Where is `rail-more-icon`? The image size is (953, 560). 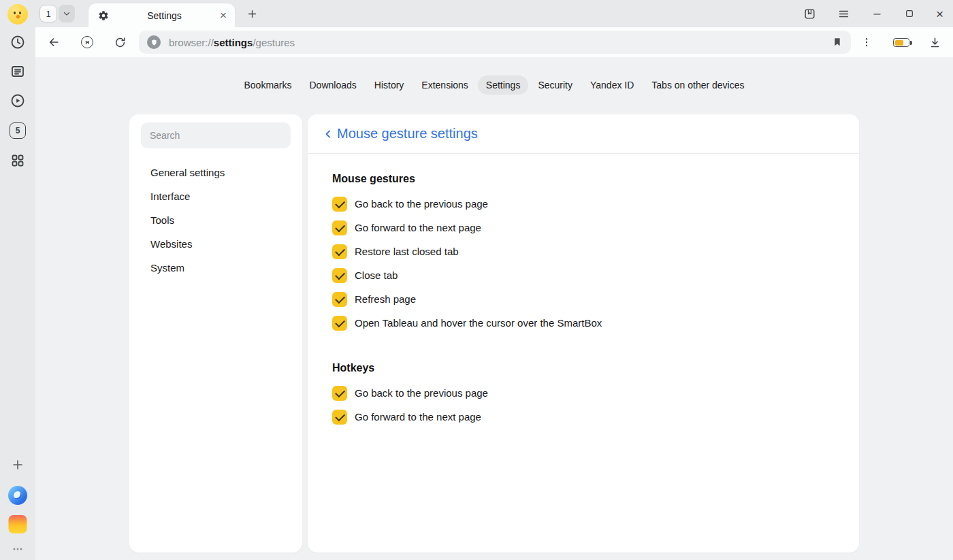
rail-more-icon is located at coordinates (18, 549).